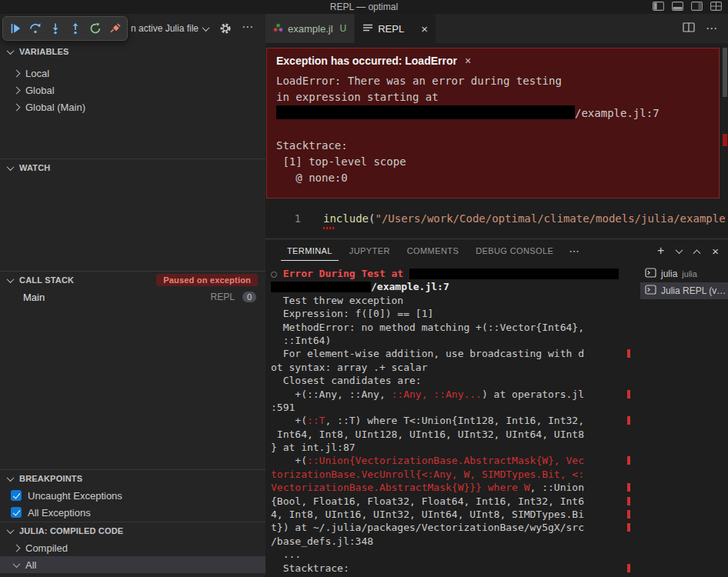 Image resolution: width=728 pixels, height=577 pixels. I want to click on terminal-line: +(::T, ::T) where T<:Union{Int128, Int16…, so click(454, 420).